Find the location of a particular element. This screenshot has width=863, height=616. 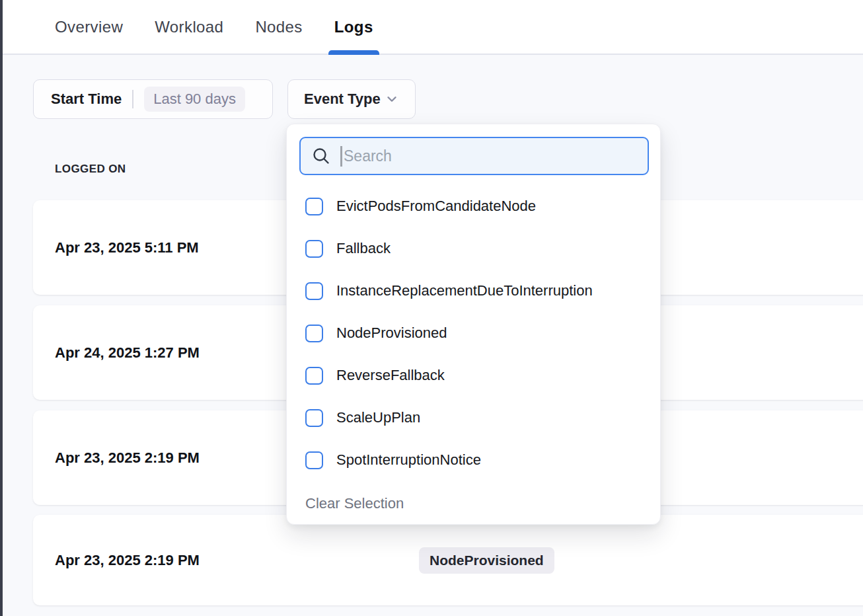

tab-nodes-label: Nodes is located at coordinates (279, 27).